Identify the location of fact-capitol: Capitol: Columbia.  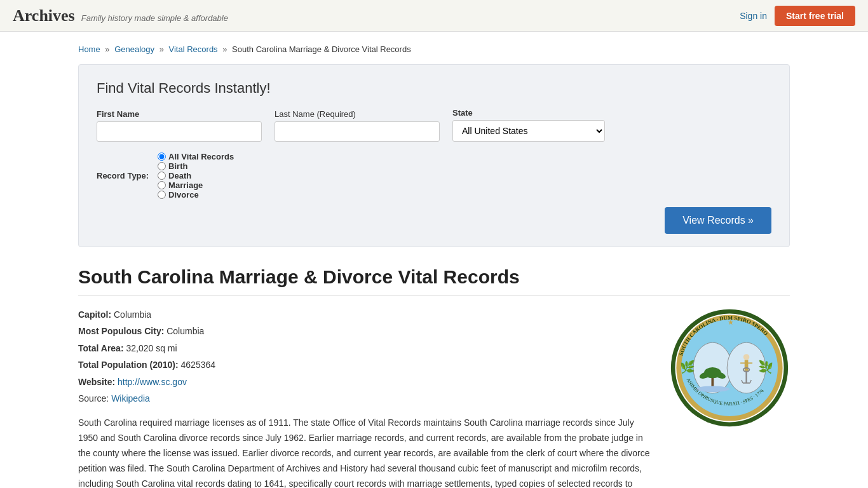
(364, 315).